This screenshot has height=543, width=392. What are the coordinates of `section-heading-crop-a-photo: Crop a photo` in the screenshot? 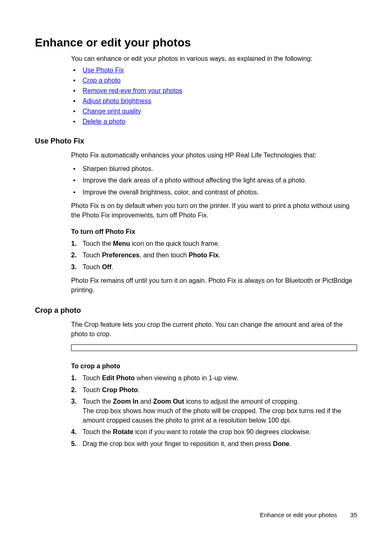 It's located at (196, 311).